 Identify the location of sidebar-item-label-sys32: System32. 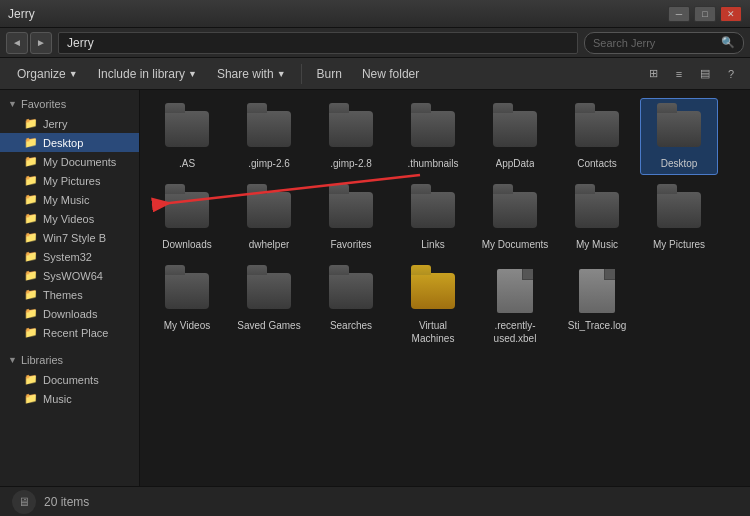
(68, 257).